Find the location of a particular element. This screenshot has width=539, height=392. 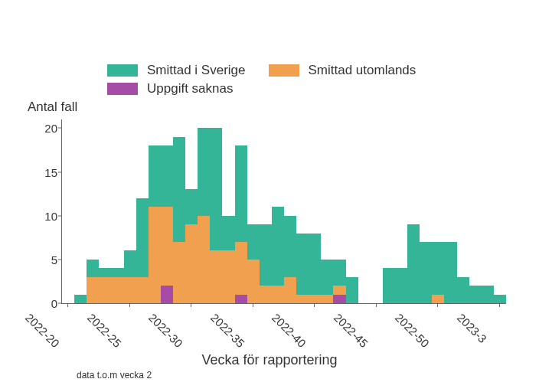

y-axis-title: Antal fall is located at coordinates (52, 107).